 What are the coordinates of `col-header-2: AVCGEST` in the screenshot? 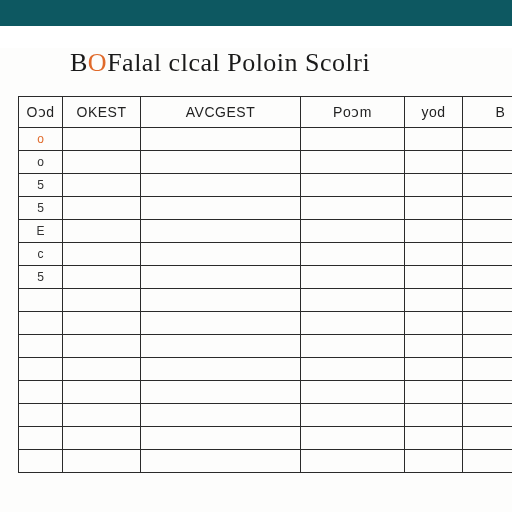 It's located at (221, 112).